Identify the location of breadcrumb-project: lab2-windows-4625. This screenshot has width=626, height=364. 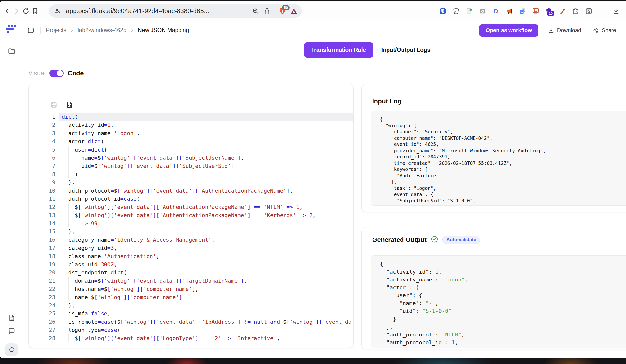
(102, 30).